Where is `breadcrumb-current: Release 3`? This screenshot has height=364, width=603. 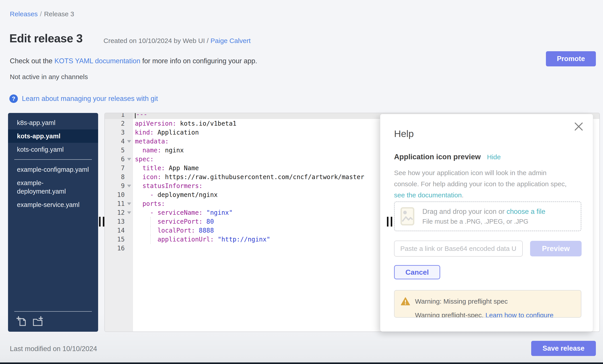
breadcrumb-current: Release 3 is located at coordinates (59, 14).